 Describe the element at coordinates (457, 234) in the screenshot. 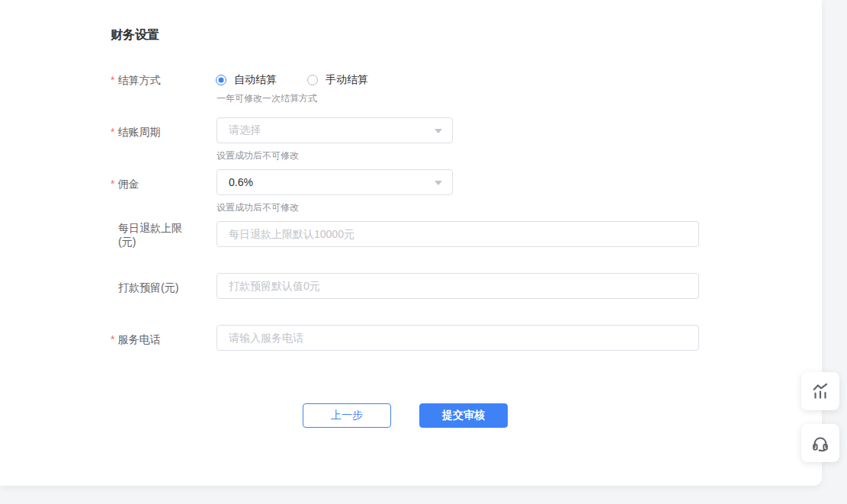

I see `daily-refund-limit-input` at that location.